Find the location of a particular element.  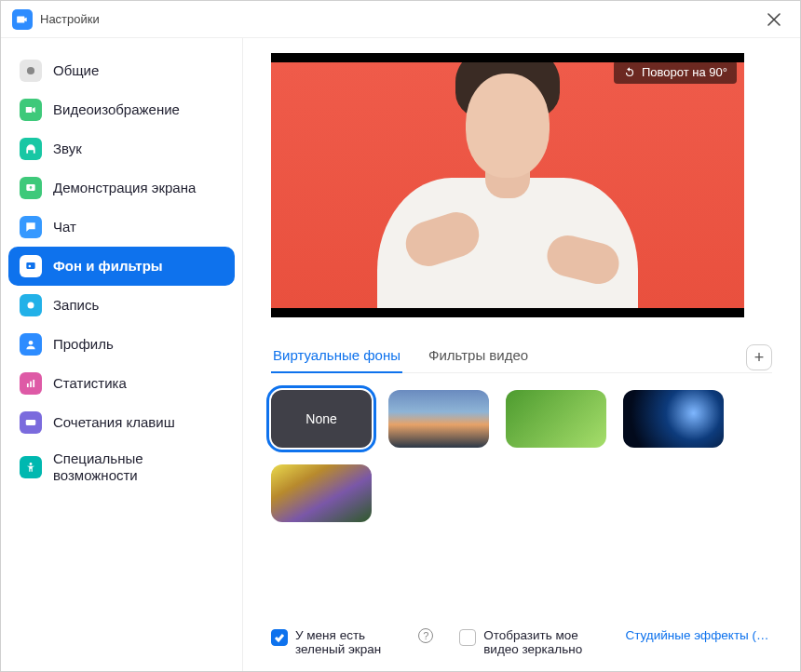

keyboard-icon is located at coordinates (31, 423).